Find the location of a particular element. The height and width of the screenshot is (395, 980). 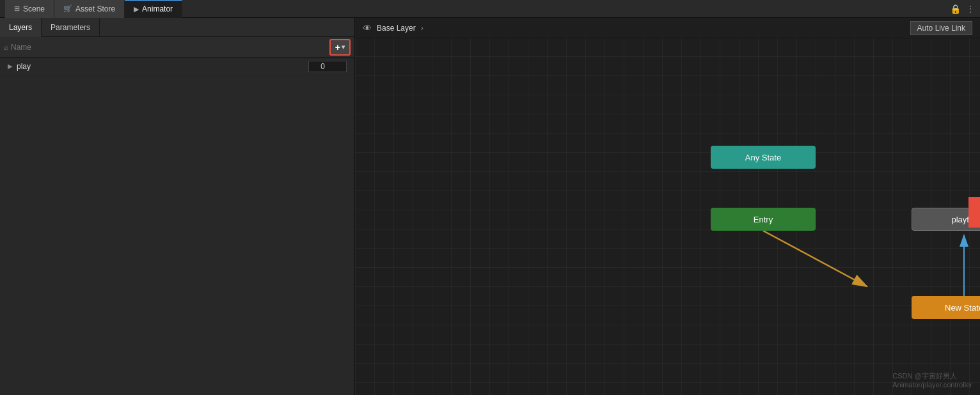

animator-icon: ▶ is located at coordinates (136, 9).